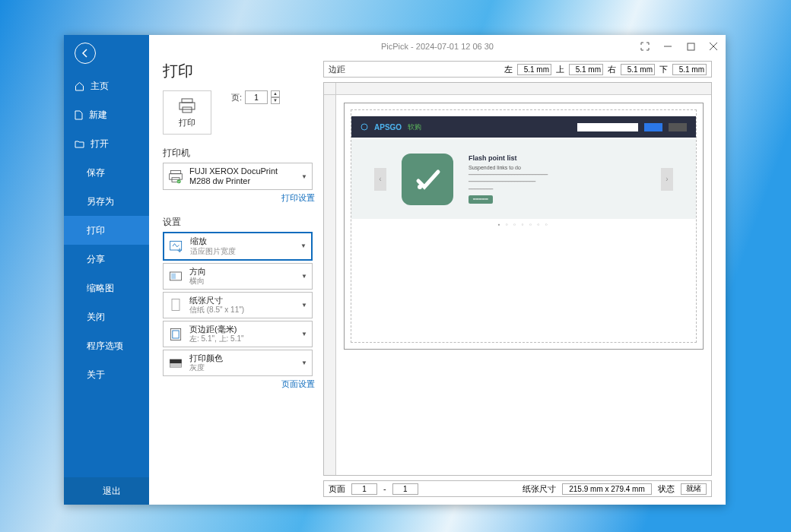 The height and width of the screenshot is (532, 791). Describe the element at coordinates (586, 70) in the screenshot. I see `margin-top-input` at that location.